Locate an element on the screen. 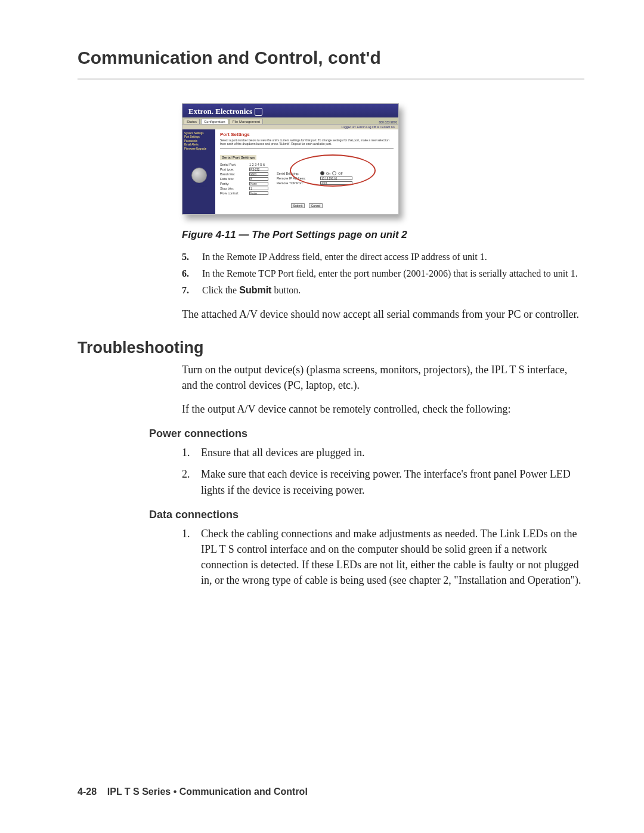 The width and height of the screenshot is (644, 833). lbl-serial-port: Serial Port: is located at coordinates (234, 165).